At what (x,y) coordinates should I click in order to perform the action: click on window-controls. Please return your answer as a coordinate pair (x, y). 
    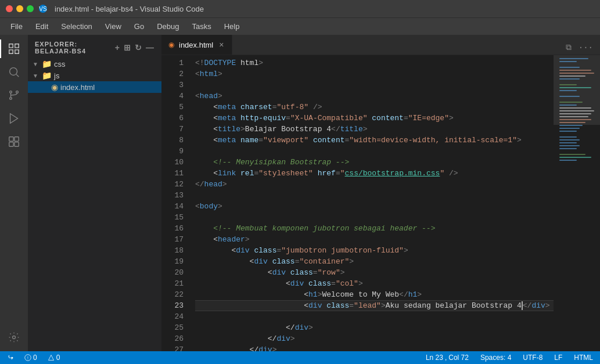
    Looking at the image, I should click on (20, 9).